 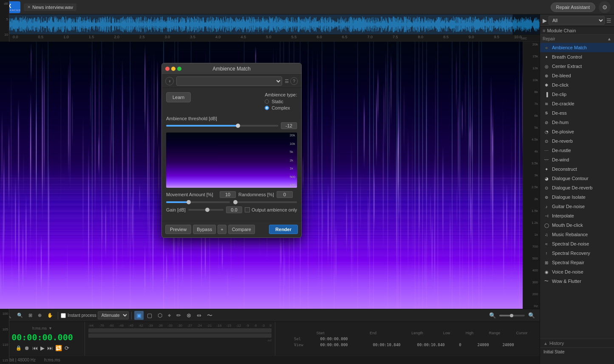 What do you see at coordinates (207, 210) in the screenshot?
I see `gain-thumb` at bounding box center [207, 210].